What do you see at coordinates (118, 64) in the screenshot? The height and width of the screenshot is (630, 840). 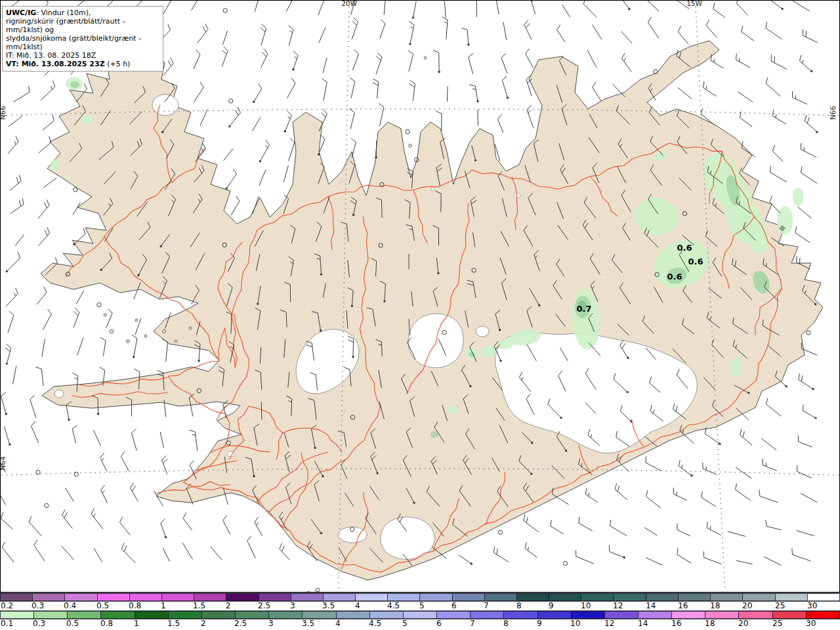 I see `vt-time-rest: (+5 h)` at bounding box center [118, 64].